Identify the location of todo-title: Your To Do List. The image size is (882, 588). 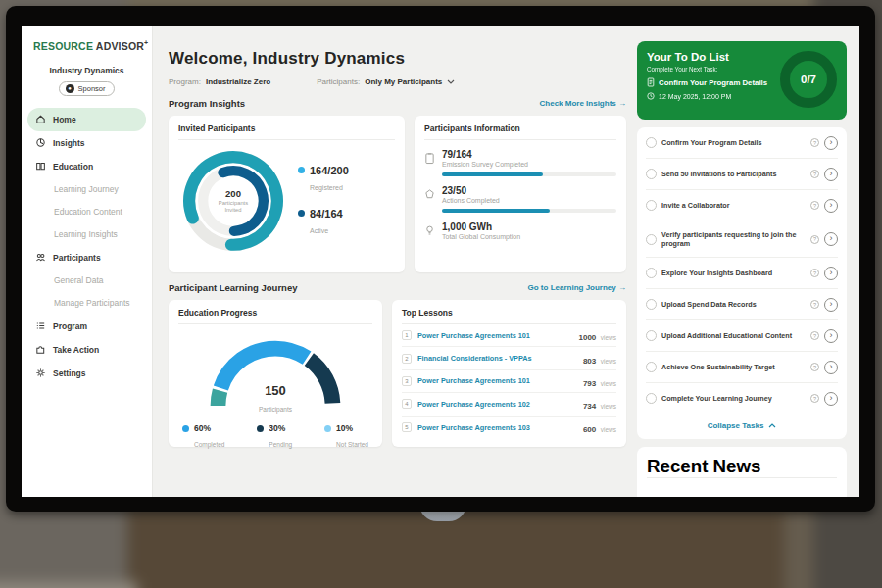
(710, 57).